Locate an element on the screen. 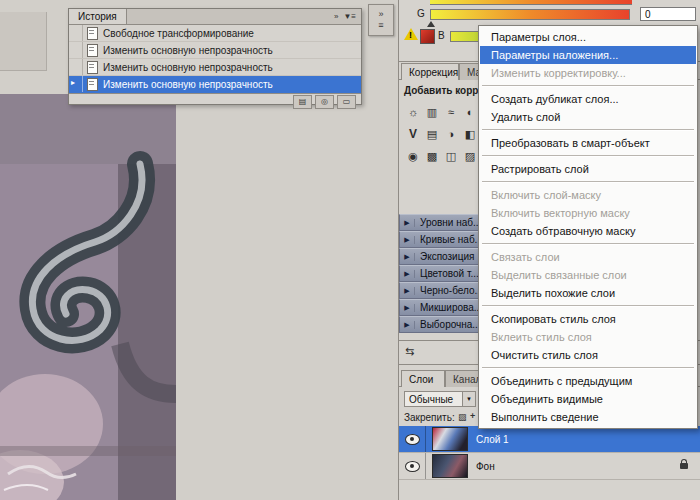  history-panel-footer: ▤ ◎ ▭ is located at coordinates (215, 101).